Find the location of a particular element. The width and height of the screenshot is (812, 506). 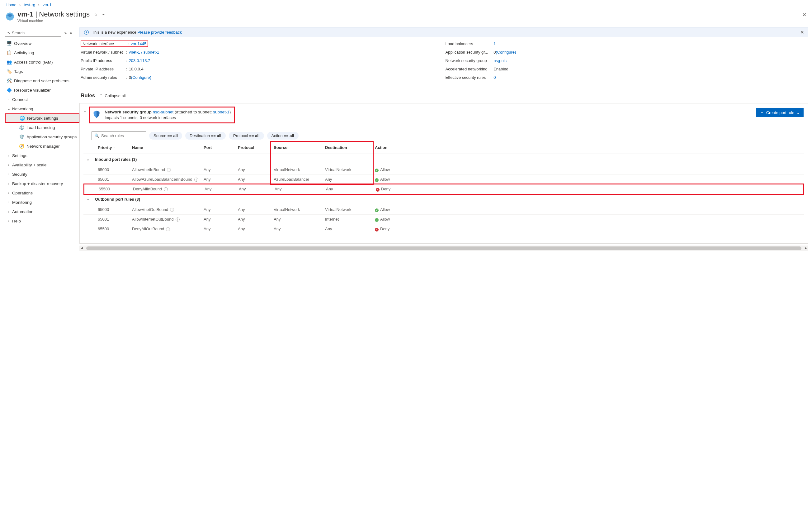

nav-label: Automation is located at coordinates (23, 212).